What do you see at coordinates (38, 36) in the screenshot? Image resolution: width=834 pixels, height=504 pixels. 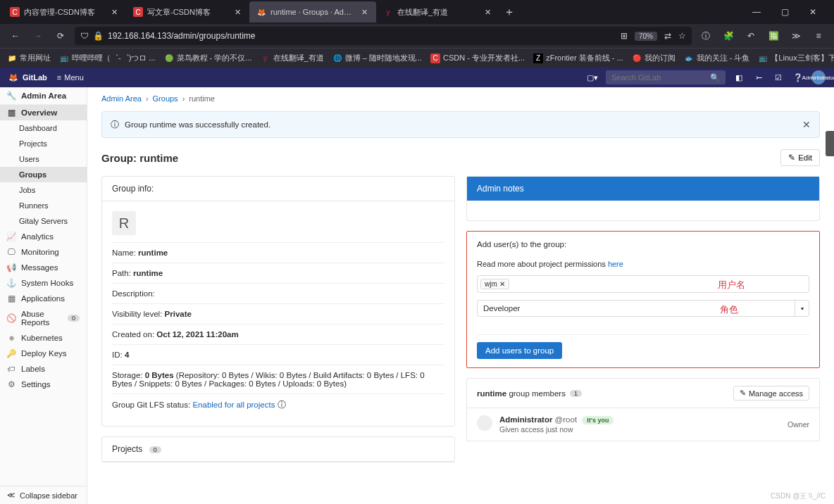 I see `forward-button: →` at bounding box center [38, 36].